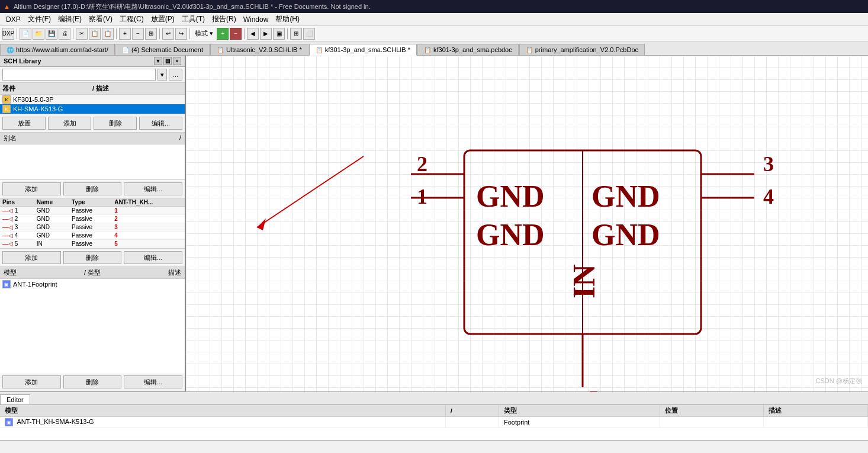  What do you see at coordinates (434, 398) in the screenshot?
I see `editor-tab-bar: Editor` at bounding box center [434, 398].